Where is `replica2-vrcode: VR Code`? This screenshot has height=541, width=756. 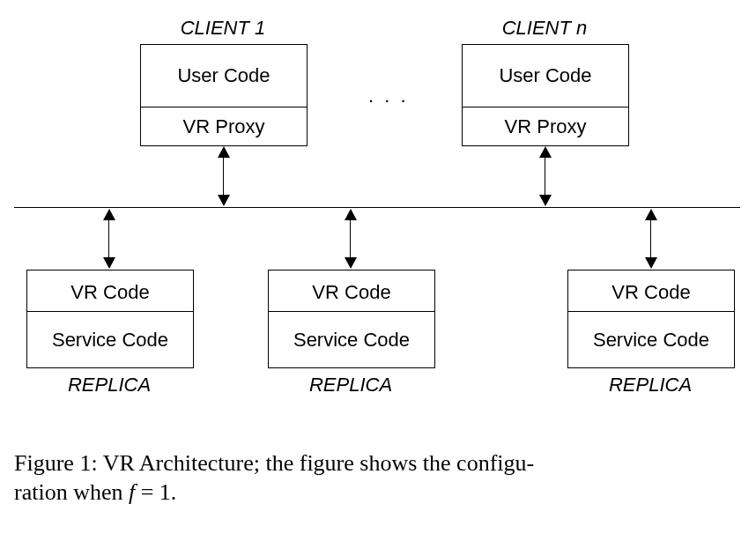 replica2-vrcode: VR Code is located at coordinates (352, 293).